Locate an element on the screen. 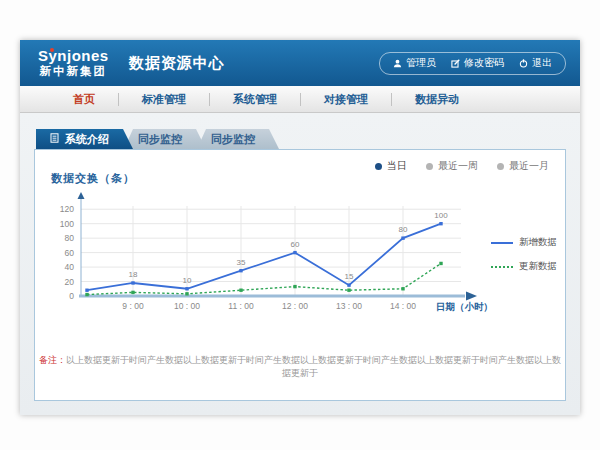 This screenshot has height=450, width=600. tab-1: 同步监控 is located at coordinates (165, 139).